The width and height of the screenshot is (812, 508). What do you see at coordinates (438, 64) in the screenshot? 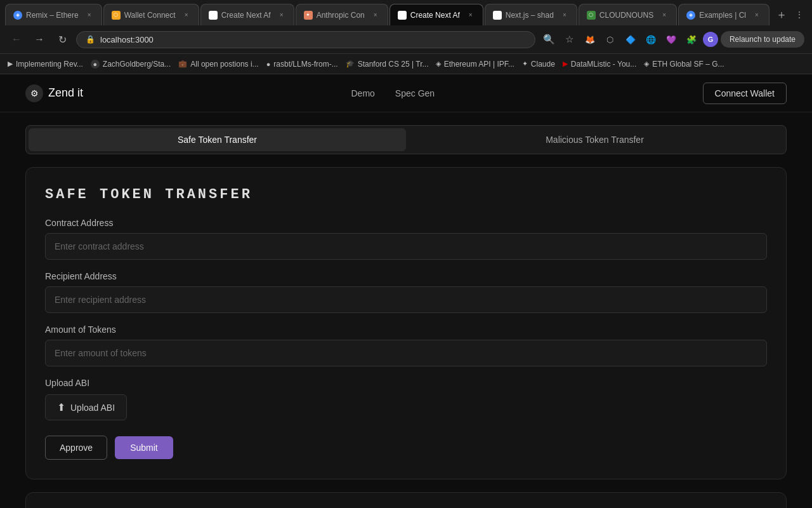
I see `bookmark-favicon-eth: ◈` at bounding box center [438, 64].